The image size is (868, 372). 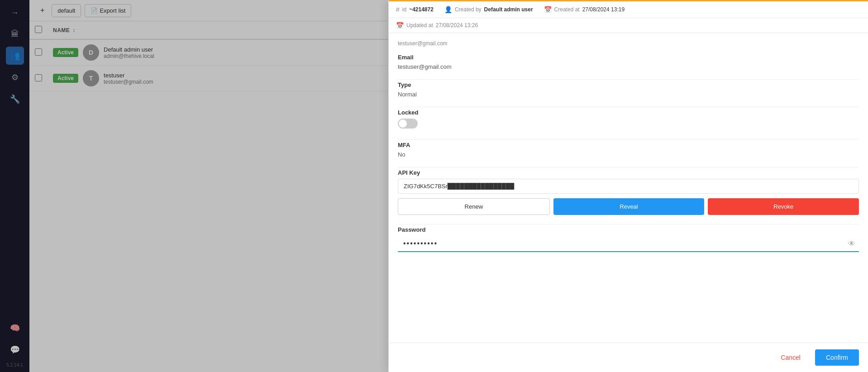 What do you see at coordinates (14, 186) in the screenshot?
I see `sidebar: → 🏛 👥 ⚙ 🔧 🧠 💬 5.2.14-1` at bounding box center [14, 186].